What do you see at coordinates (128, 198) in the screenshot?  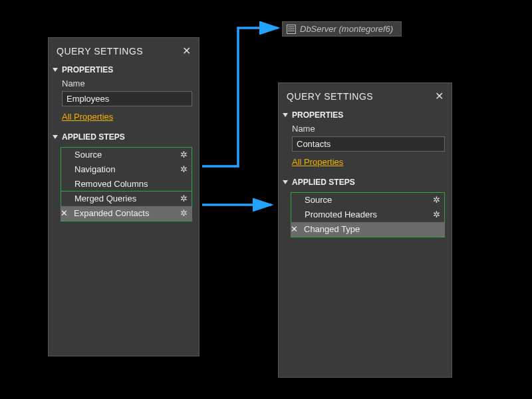 I see `step-label: Merged Queries` at bounding box center [128, 198].